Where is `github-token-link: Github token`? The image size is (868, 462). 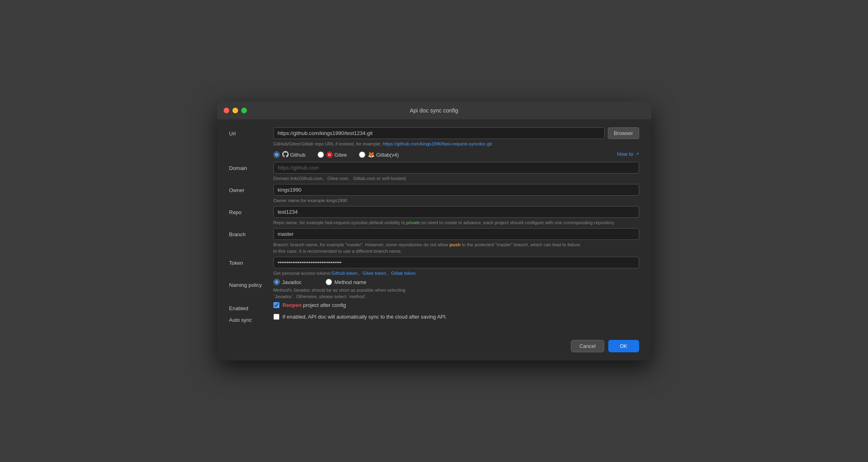 github-token-link: Github token is located at coordinates (344, 273).